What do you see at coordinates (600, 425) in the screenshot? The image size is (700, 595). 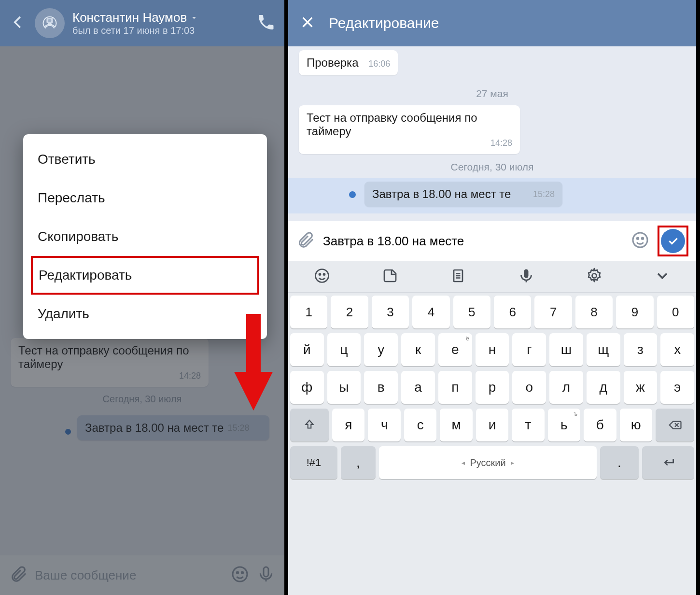 I see `key-б: б` at bounding box center [600, 425].